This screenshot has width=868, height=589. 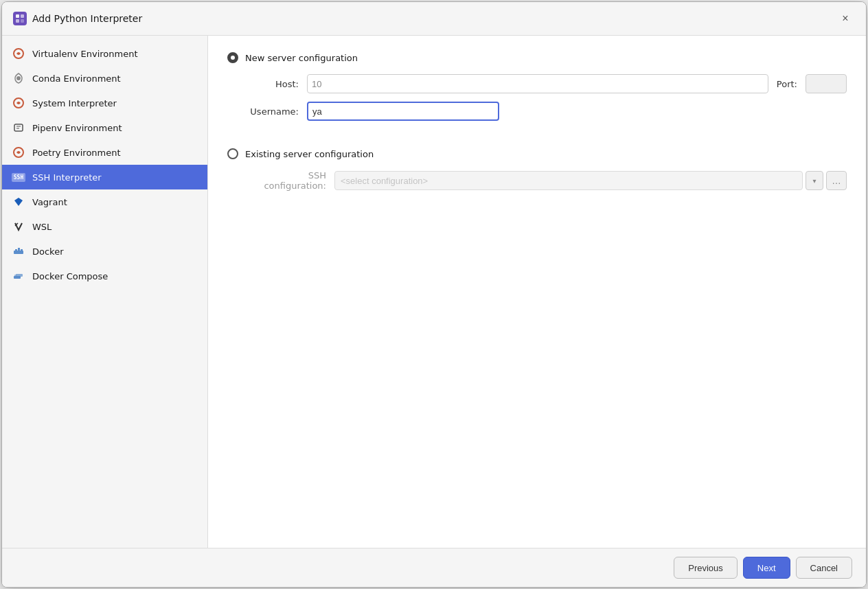 I want to click on sidebar-item-label: Vagrant, so click(x=49, y=202).